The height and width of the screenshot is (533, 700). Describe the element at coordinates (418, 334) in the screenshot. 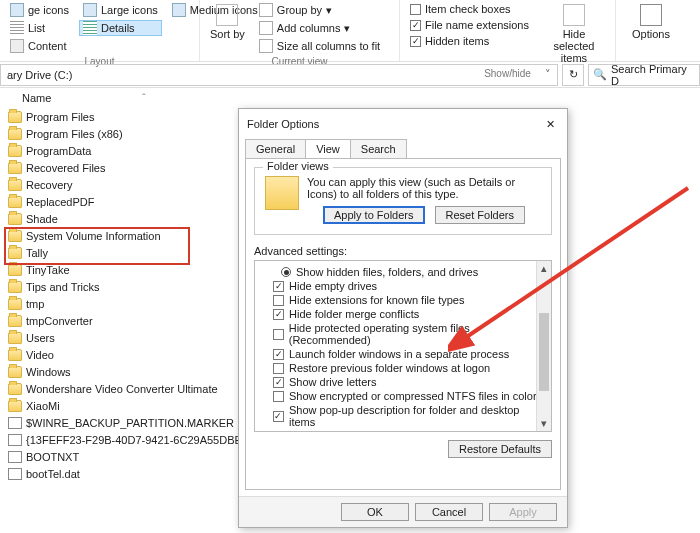

I see `adv-setting-label: Hide protected operating system files (R…` at that location.